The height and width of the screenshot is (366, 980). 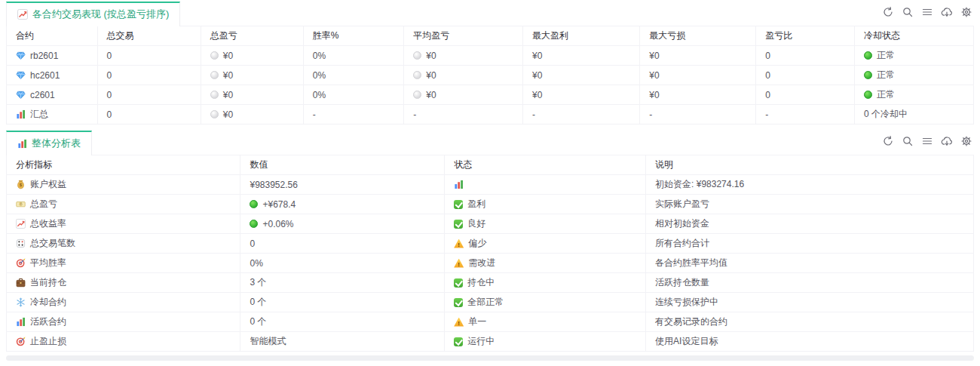 I want to click on money-bag-icon: $, so click(x=21, y=184).